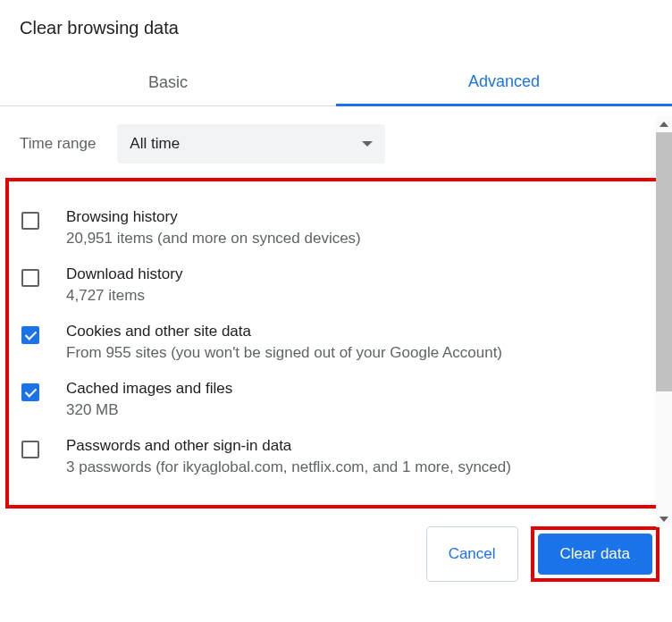  What do you see at coordinates (664, 519) in the screenshot?
I see `scroll-down-icon` at bounding box center [664, 519].